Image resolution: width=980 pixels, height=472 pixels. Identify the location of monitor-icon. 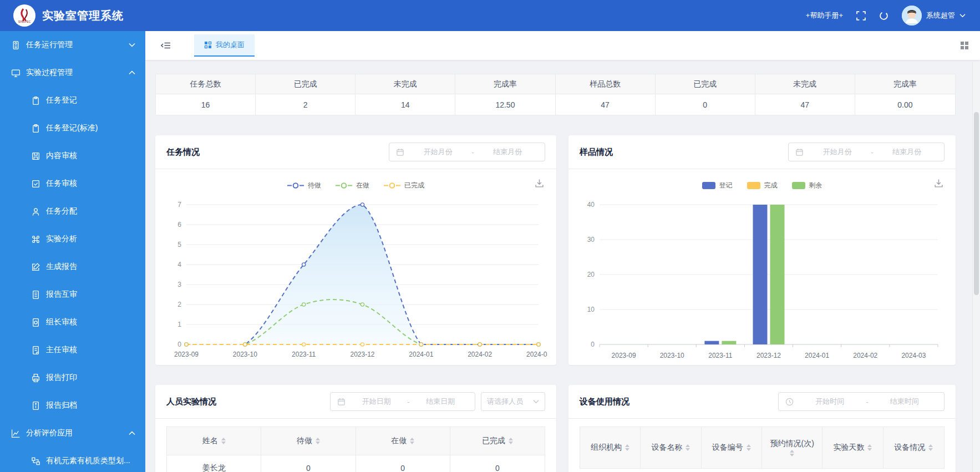
(16, 73).